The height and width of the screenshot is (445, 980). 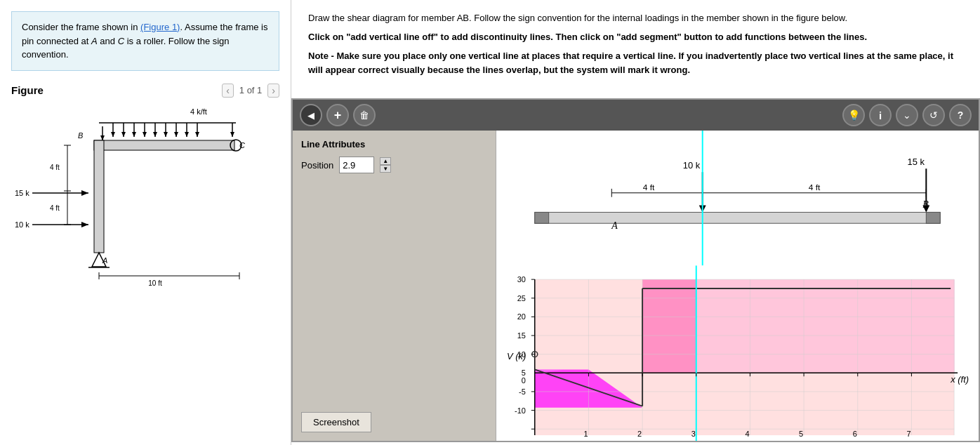 I want to click on delete-icon: 🗑, so click(x=364, y=115).